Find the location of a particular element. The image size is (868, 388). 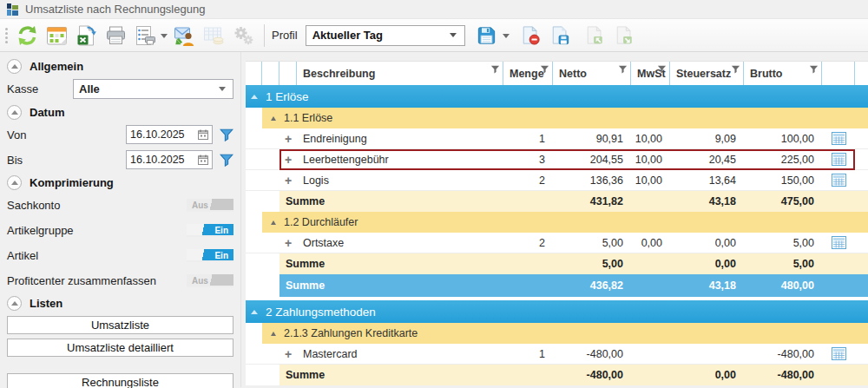

subgroup-label: 2.1.3 Zahlungen Kreditkarte is located at coordinates (351, 333).